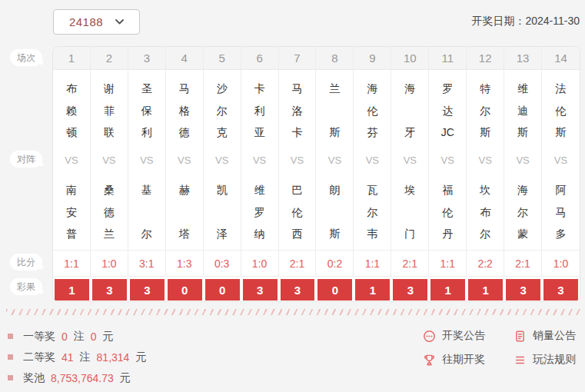 The image size is (585, 392). Describe the element at coordinates (147, 190) in the screenshot. I see `team-name-char: 基` at that location.